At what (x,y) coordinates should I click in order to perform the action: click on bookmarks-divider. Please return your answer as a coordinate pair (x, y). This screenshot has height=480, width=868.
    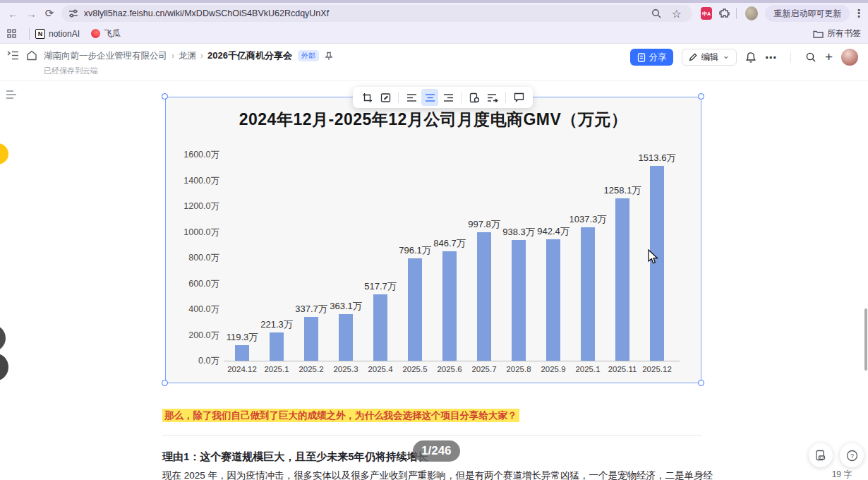
    Looking at the image, I should click on (30, 34).